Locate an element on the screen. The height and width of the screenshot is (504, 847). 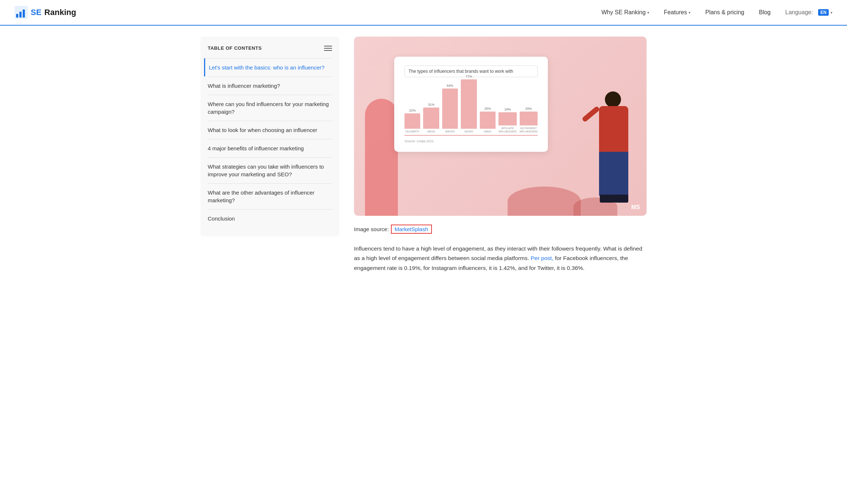
bar-value: 25% is located at coordinates (488, 109).